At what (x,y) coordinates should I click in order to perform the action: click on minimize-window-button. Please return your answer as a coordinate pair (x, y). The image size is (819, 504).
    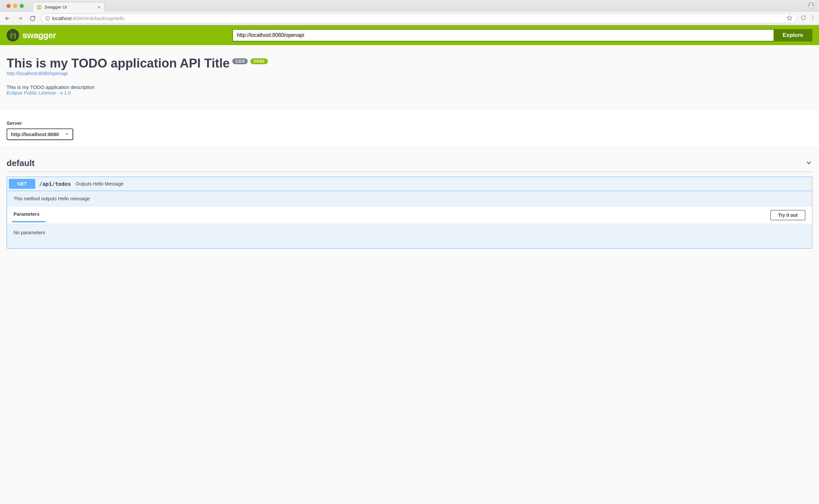
    Looking at the image, I should click on (15, 6).